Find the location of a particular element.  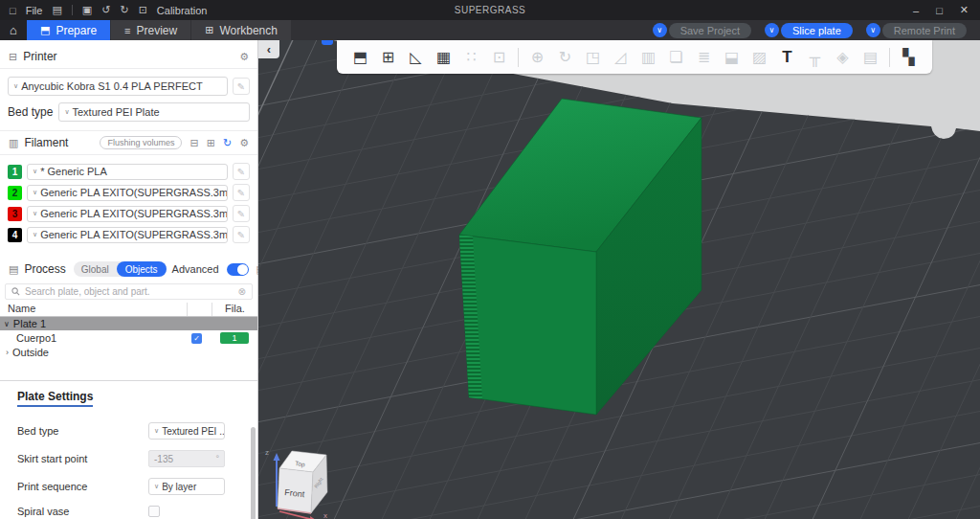

auto-orient-icon: ◺ is located at coordinates (415, 57).